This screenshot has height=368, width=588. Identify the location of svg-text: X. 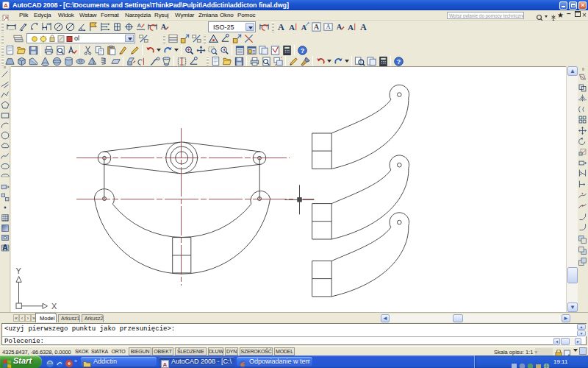
(54, 306).